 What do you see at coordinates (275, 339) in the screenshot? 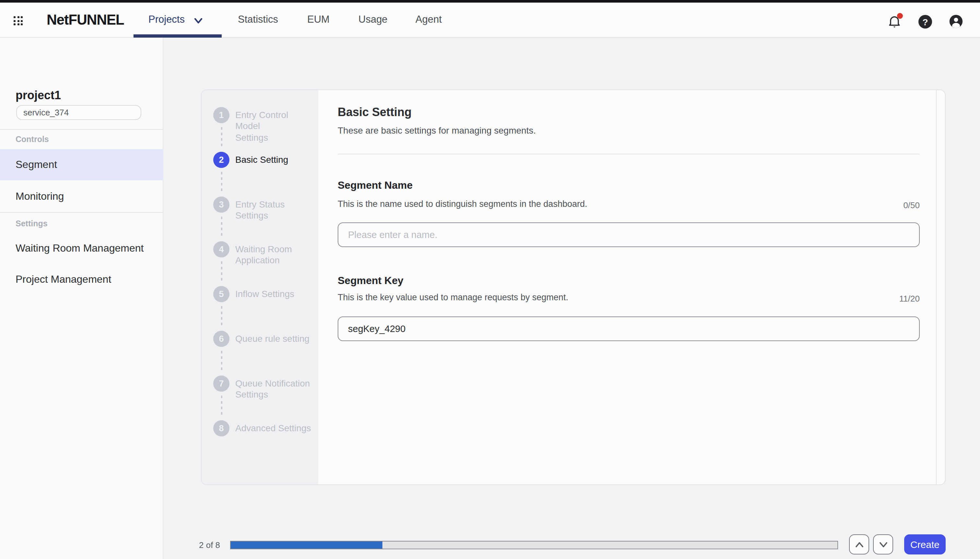
I see `step-label: Queue rule setting` at bounding box center [275, 339].